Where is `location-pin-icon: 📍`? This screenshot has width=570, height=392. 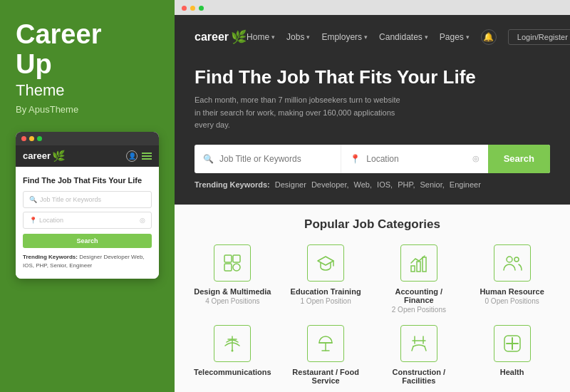 location-pin-icon: 📍 is located at coordinates (355, 159).